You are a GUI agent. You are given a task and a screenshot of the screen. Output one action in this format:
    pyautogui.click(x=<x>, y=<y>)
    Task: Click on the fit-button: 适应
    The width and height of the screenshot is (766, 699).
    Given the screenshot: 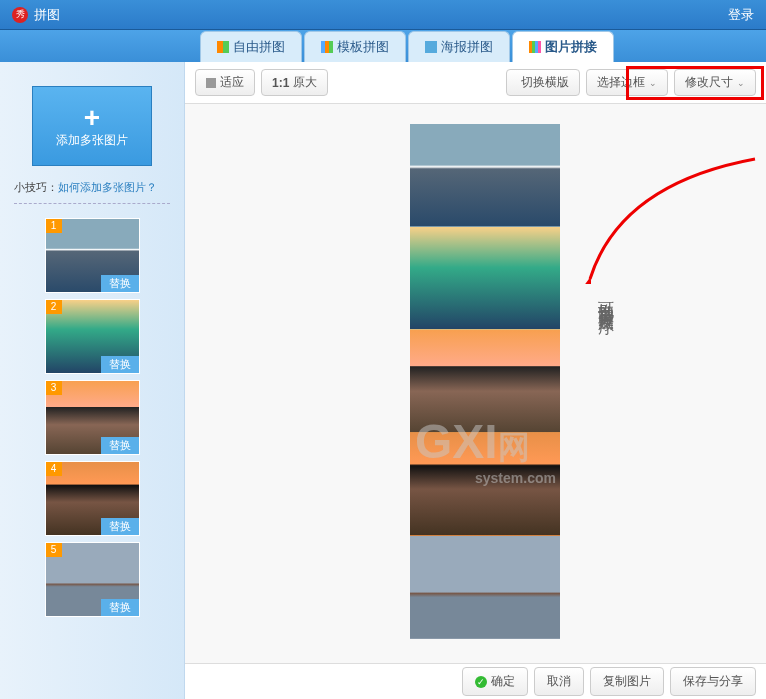 What is the action you would take?
    pyautogui.click(x=225, y=82)
    